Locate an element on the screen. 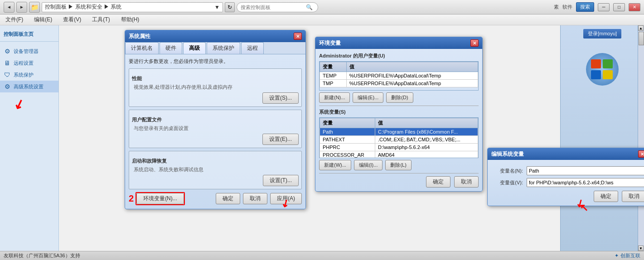 The width and height of the screenshot is (644, 260). sidebar-item-remote: 🖥 远程设置 is located at coordinates (29, 63).